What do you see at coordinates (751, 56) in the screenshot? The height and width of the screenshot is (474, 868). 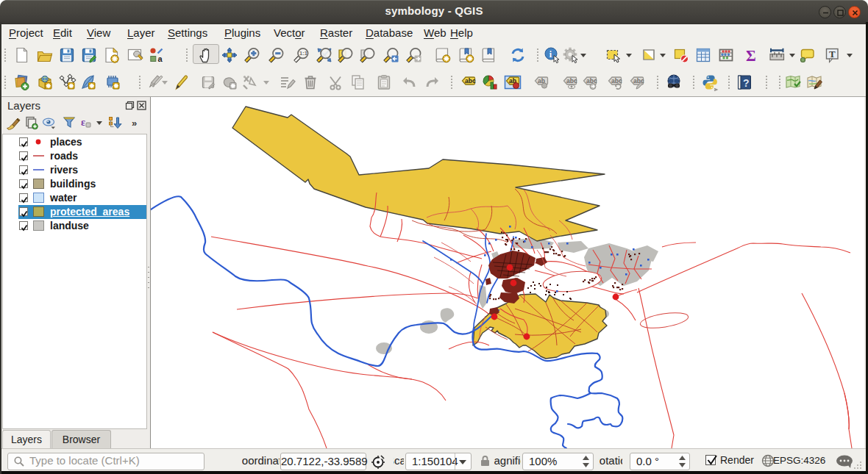 I see `svg-text: Σ` at bounding box center [751, 56].